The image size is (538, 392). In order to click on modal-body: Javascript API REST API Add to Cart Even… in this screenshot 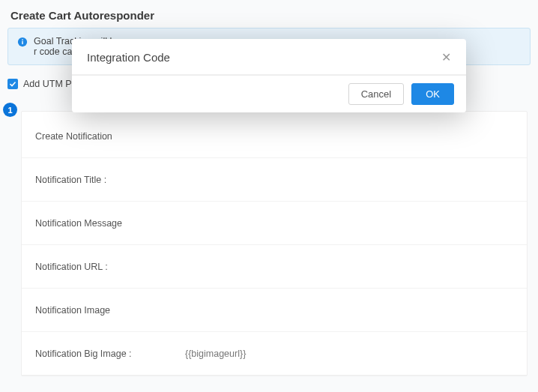, I will do `click(269, 75)`.